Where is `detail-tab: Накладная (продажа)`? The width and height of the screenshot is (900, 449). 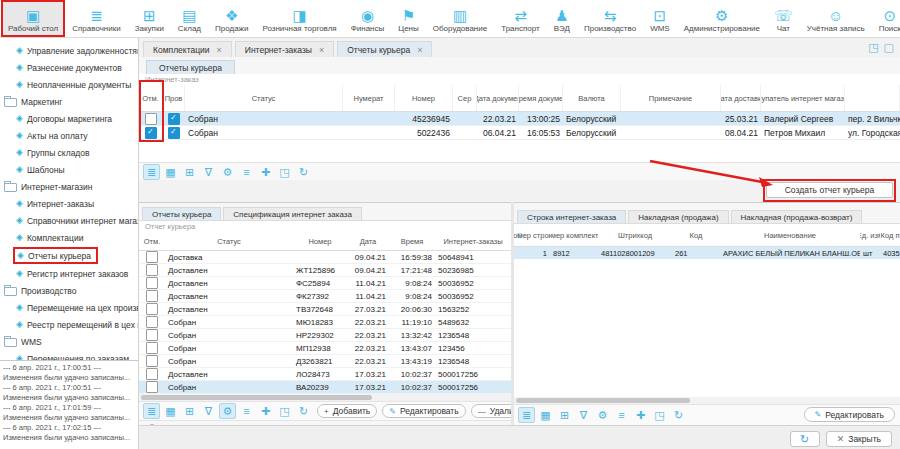
detail-tab: Накладная (продажа) is located at coordinates (678, 216).